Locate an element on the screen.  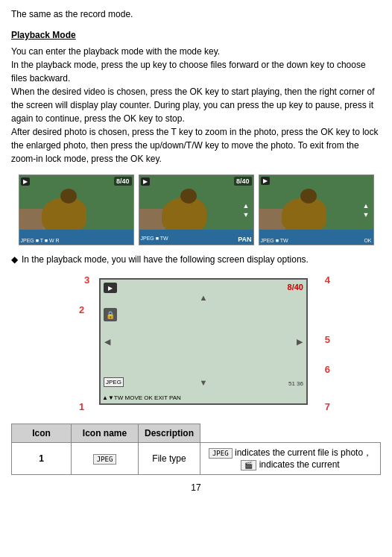
desc-icon-2: 🎬 is located at coordinates (249, 465).